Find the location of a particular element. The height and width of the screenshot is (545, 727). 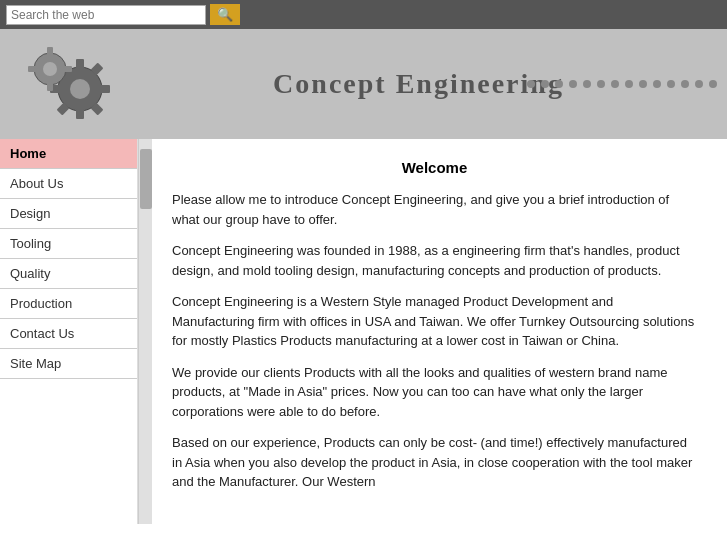

sidebar-item-site-map: Site Map is located at coordinates (68, 364).